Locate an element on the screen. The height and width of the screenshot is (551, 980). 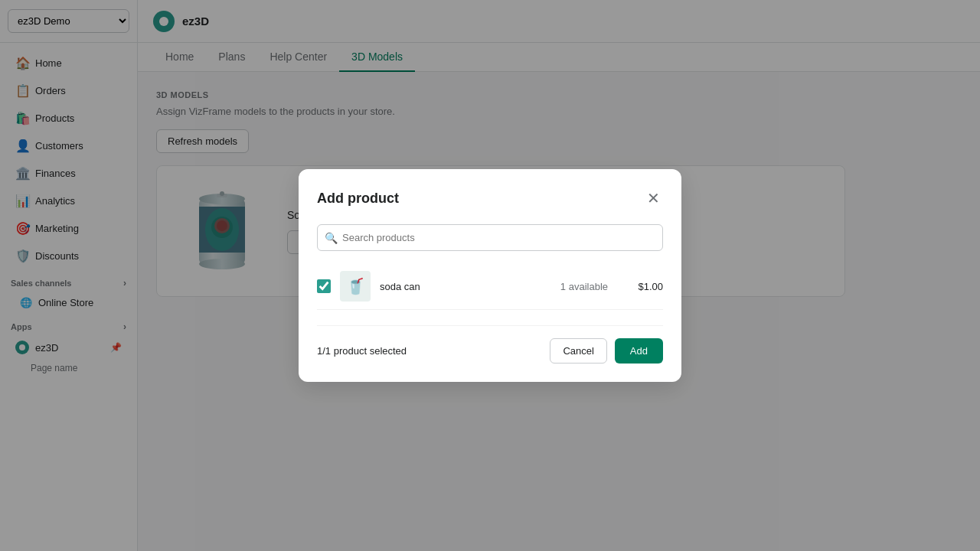
product-price: $1.00 is located at coordinates (640, 286).